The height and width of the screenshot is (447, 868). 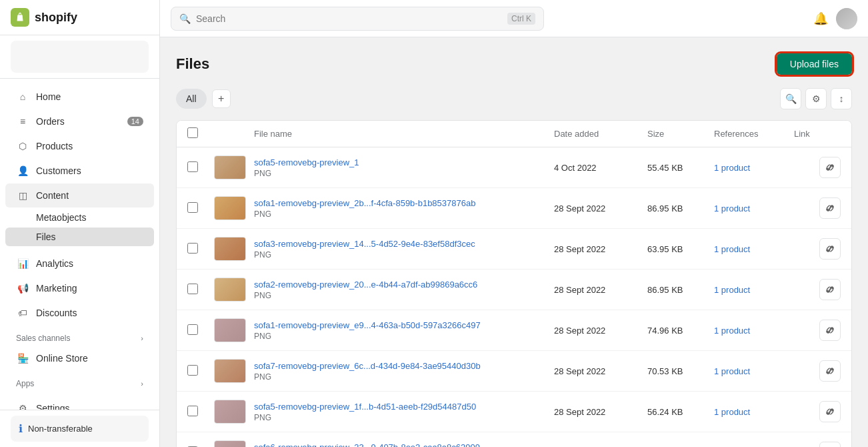 What do you see at coordinates (80, 146) in the screenshot?
I see `sidebar-item-products: ⬡ Products` at bounding box center [80, 146].